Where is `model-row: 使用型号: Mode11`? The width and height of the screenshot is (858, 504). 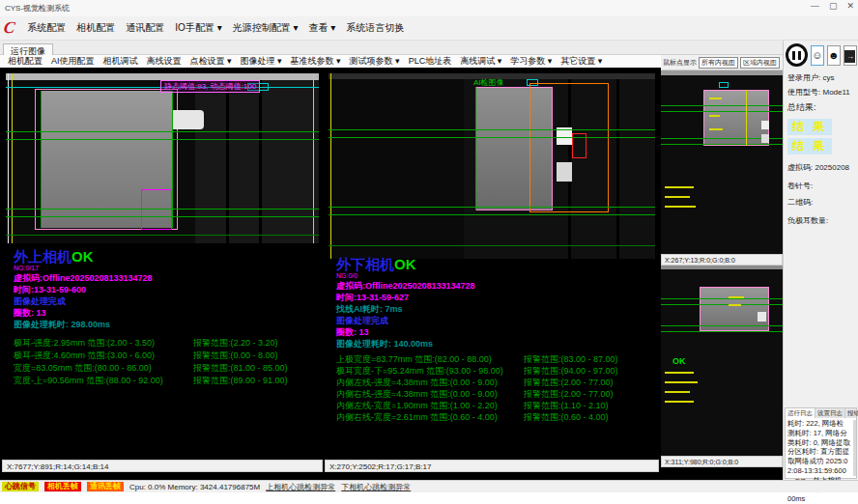 model-row: 使用型号: Mode11 is located at coordinates (821, 93).